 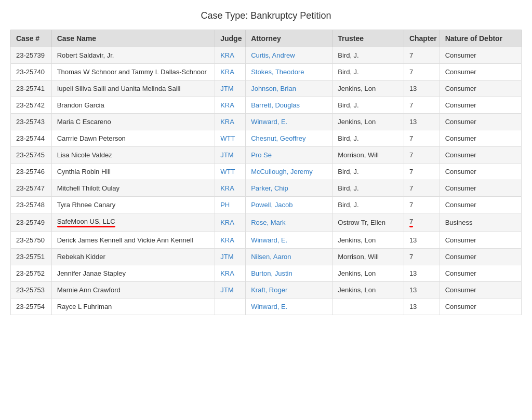 What do you see at coordinates (289, 205) in the screenshot?
I see `cell-attorney: Powell, Jacob` at bounding box center [289, 205].